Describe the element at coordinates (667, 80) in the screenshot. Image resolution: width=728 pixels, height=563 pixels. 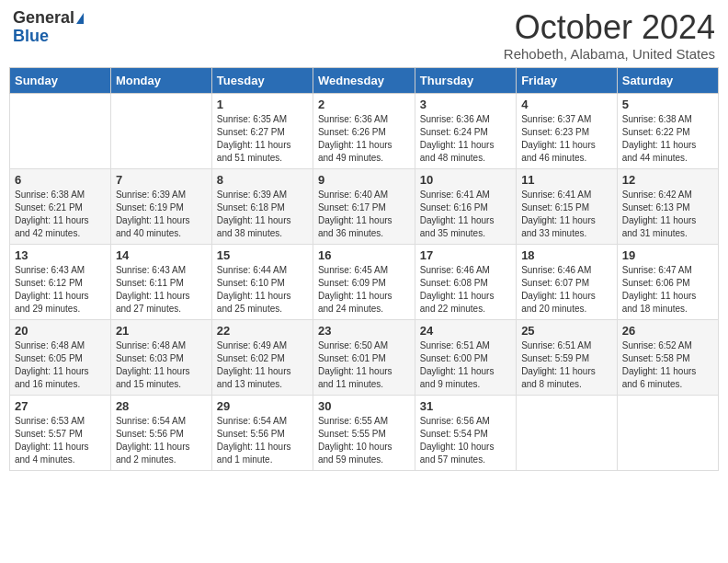
I see `calendar-day-header: Saturday` at that location.